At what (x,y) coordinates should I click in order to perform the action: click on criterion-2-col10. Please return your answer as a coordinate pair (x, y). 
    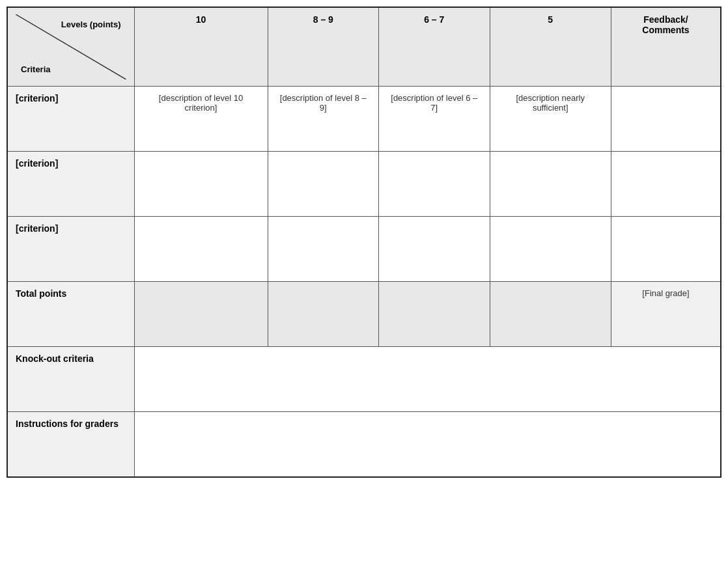
    Looking at the image, I should click on (201, 184).